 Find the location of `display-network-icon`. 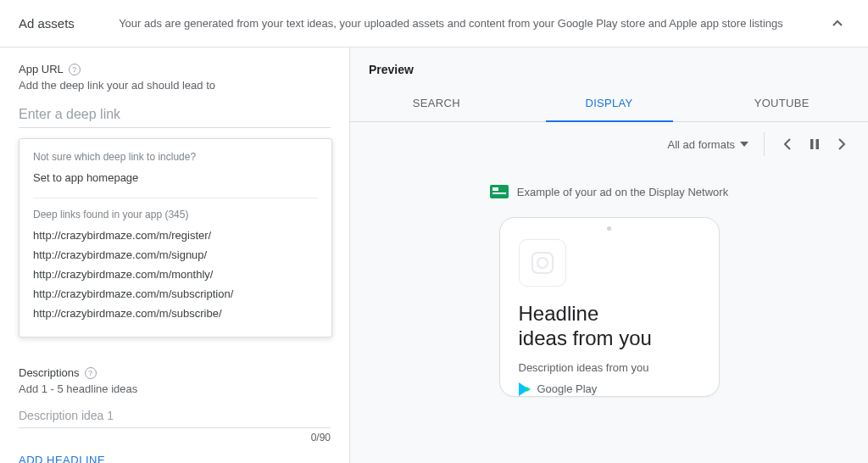

display-network-icon is located at coordinates (499, 192).